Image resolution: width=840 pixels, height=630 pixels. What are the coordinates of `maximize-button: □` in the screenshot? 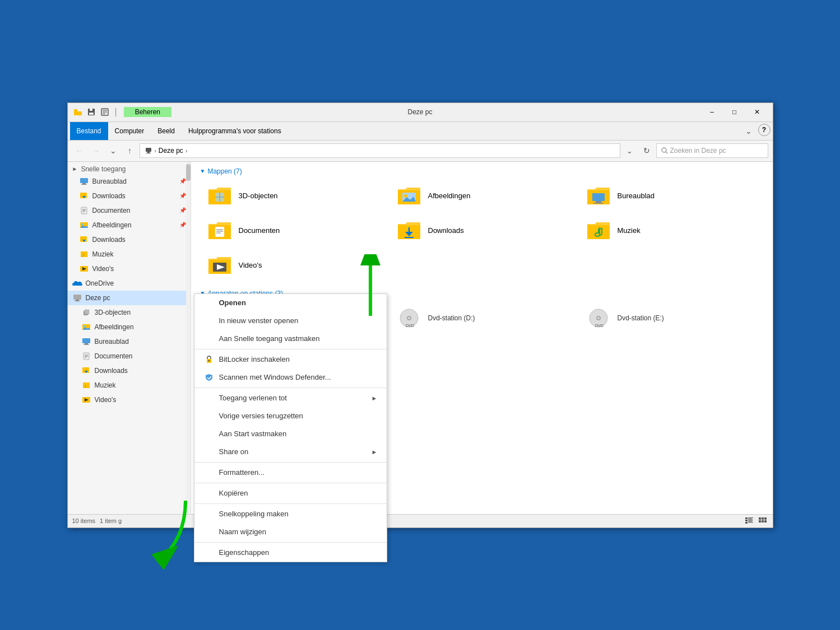 It's located at (735, 112).